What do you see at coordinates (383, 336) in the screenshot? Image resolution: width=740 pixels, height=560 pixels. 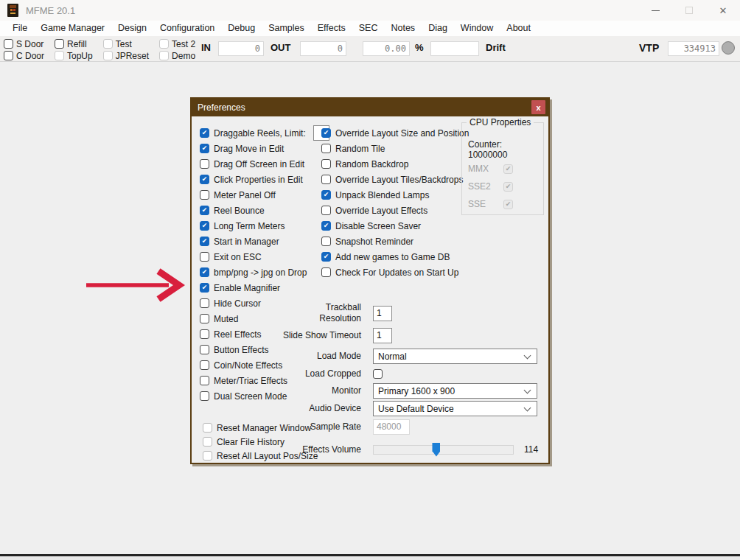 I see `slide-show-timeout-input: 1` at bounding box center [383, 336].